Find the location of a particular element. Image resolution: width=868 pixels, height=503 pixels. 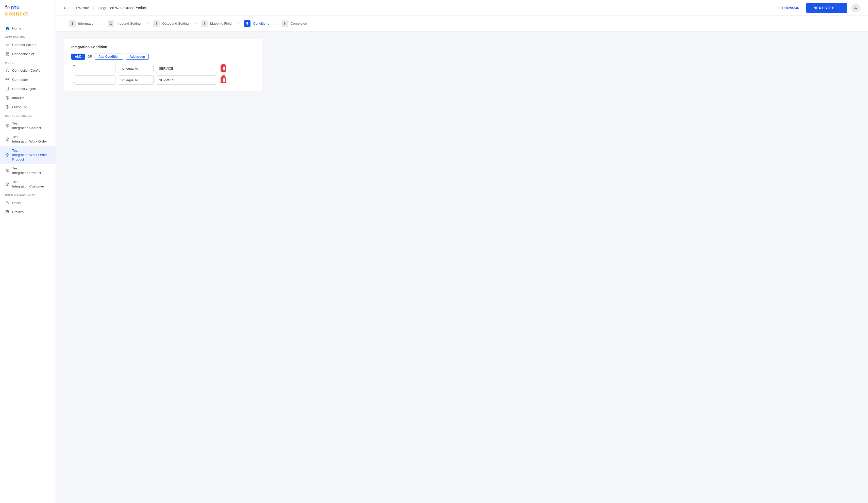

step-sep-5: > is located at coordinates (276, 23).